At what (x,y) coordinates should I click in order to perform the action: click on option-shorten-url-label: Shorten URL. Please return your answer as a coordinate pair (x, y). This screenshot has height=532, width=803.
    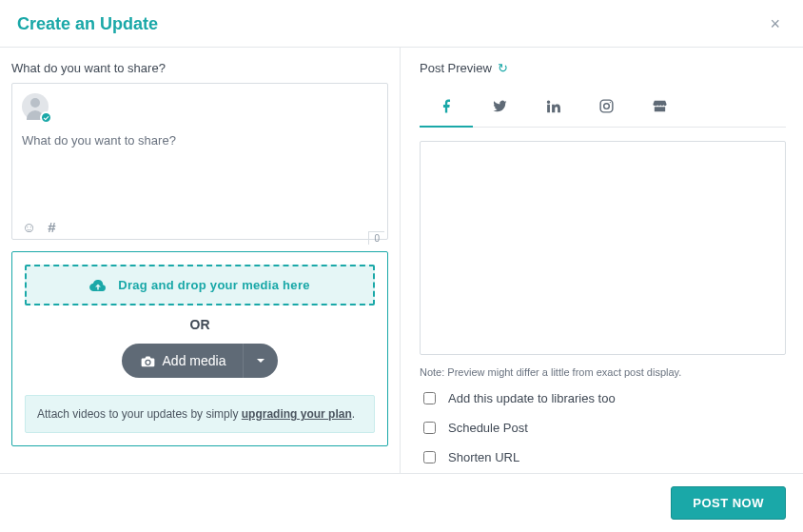
    Looking at the image, I should click on (483, 457).